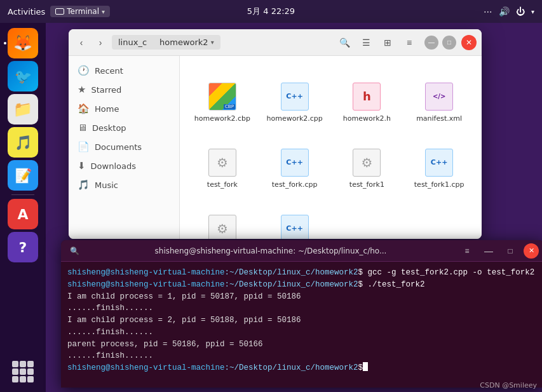 The width and height of the screenshot is (542, 392). Describe the element at coordinates (58, 11) in the screenshot. I see `top-bar-left: Activities Terminal ▾` at that location.